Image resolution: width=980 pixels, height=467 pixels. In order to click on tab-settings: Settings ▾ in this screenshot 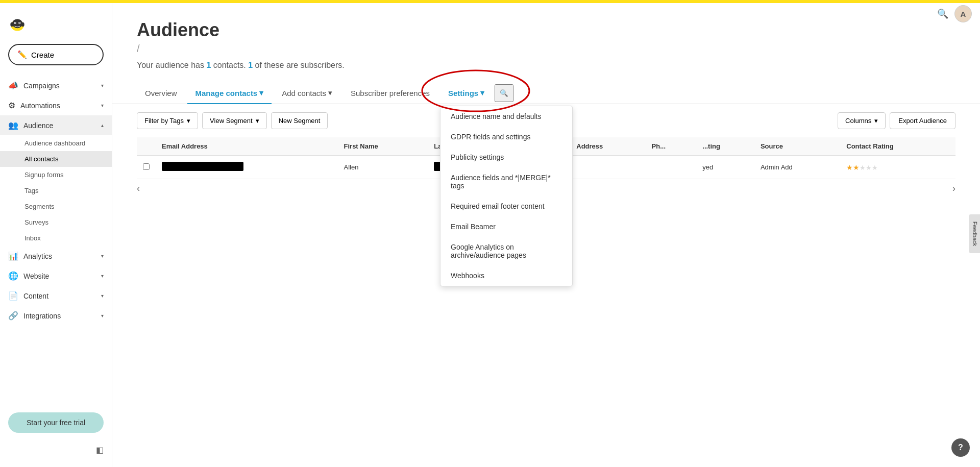, I will do `click(467, 93)`.